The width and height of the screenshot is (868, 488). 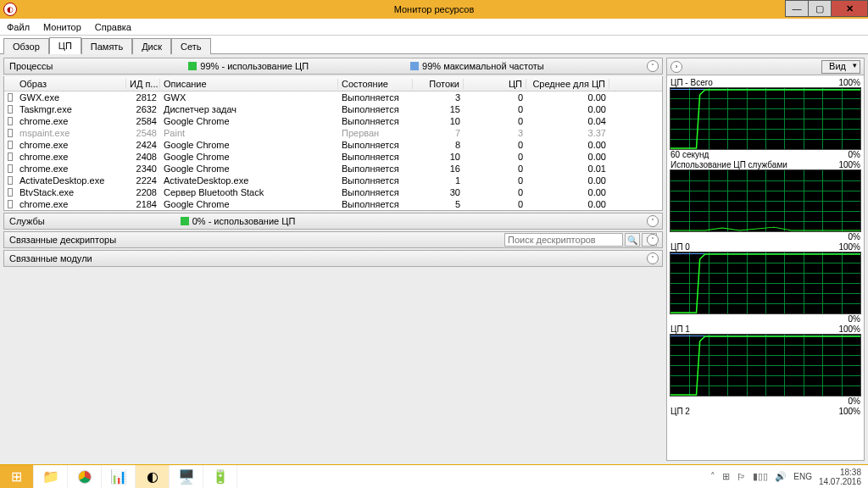 I want to click on chart-block: ЦП 2100%, so click(x=765, y=412).